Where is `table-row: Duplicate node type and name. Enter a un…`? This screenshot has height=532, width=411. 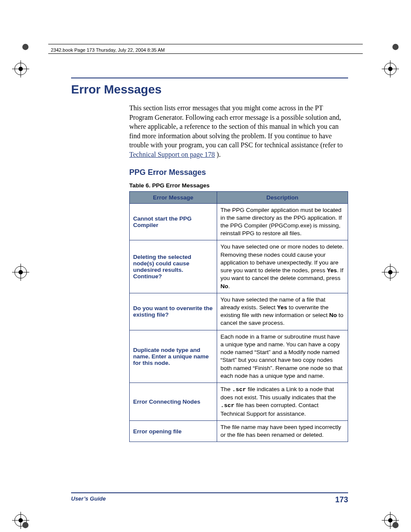 table-row: Duplicate node type and name. Enter a un… is located at coordinates (239, 356).